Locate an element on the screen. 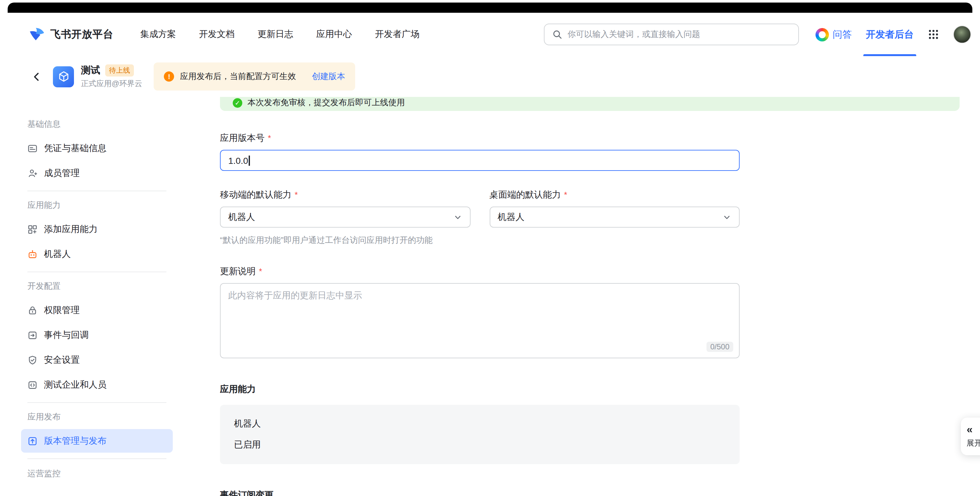 The image size is (980, 496). back-button is located at coordinates (37, 76).